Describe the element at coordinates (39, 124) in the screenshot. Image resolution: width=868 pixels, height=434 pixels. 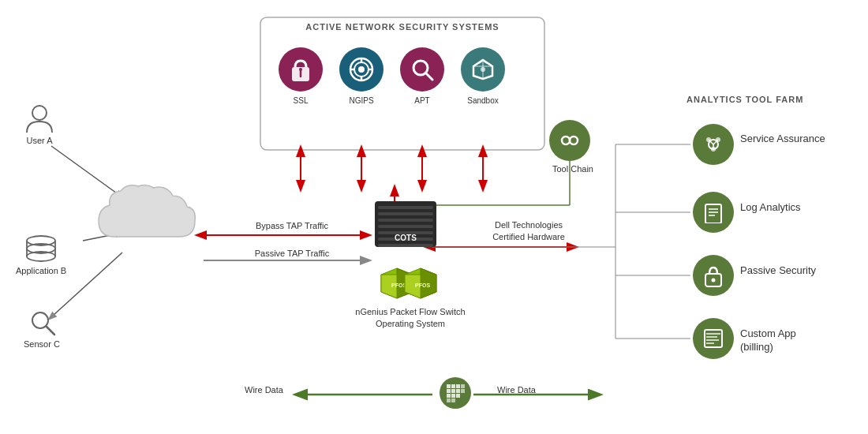
I see `user-a-item: User A` at that location.